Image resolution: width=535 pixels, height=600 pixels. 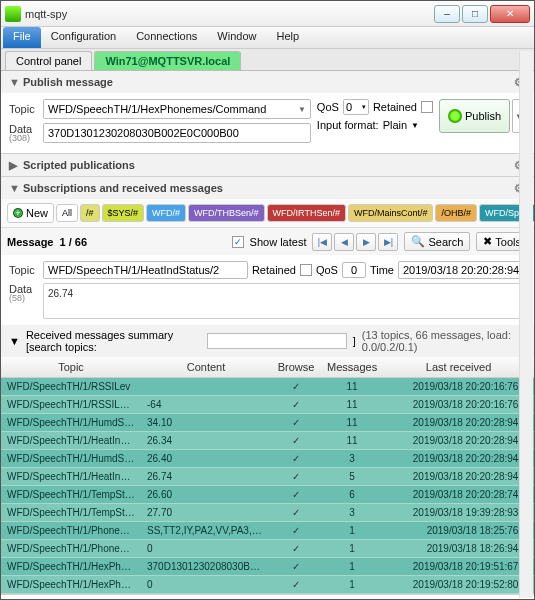 I want to click on cell-content: 0, so click(x=206, y=549).